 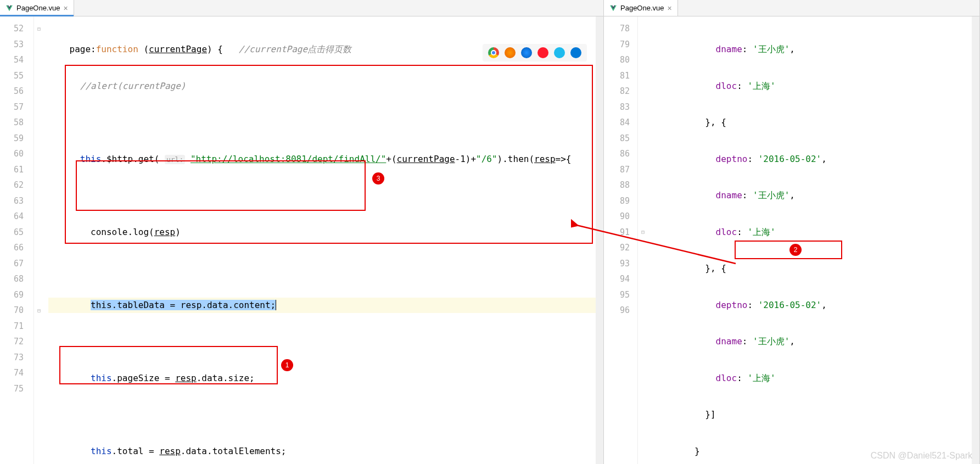 I want to click on annotation-badge-1: 1, so click(x=287, y=365).